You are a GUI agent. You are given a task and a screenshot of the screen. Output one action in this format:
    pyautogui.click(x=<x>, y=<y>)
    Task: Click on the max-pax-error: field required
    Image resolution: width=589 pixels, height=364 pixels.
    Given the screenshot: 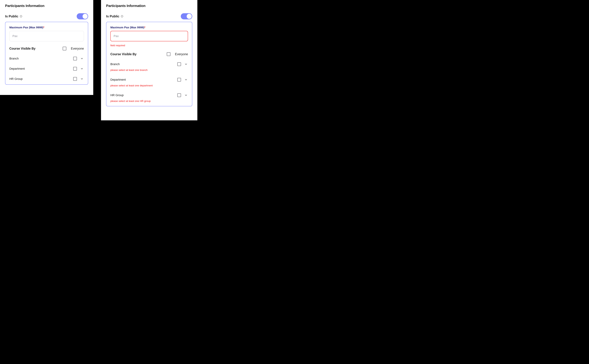 What is the action you would take?
    pyautogui.click(x=149, y=46)
    